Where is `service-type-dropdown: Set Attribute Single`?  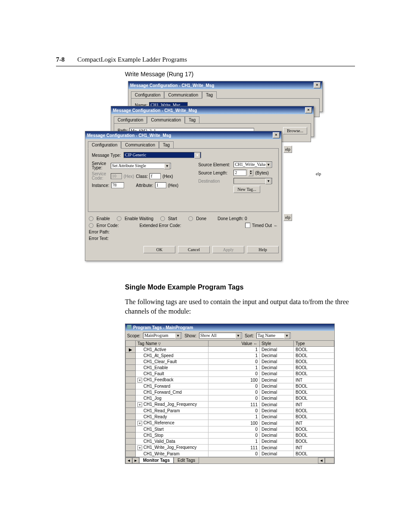
service-type-dropdown: Set Attribute Single is located at coordinates (141, 166).